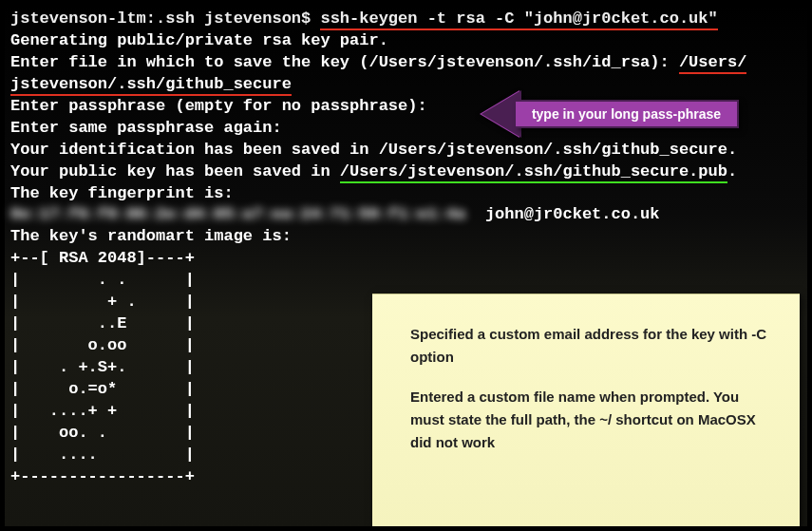 This screenshot has height=531, width=812. Describe the element at coordinates (406, 42) in the screenshot. I see `terminal-line: Generating public/private rsa key pair.` at that location.